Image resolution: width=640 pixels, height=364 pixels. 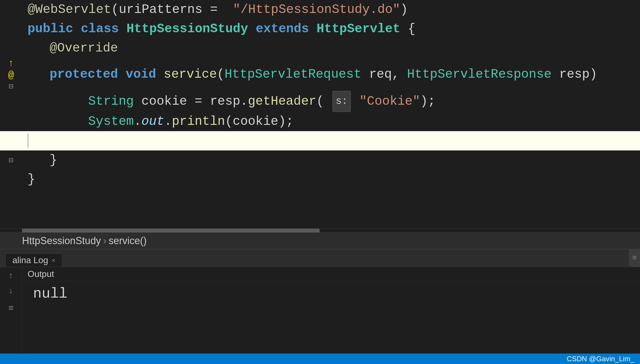 I want to click on close-tab-button: ×, so click(x=53, y=260).